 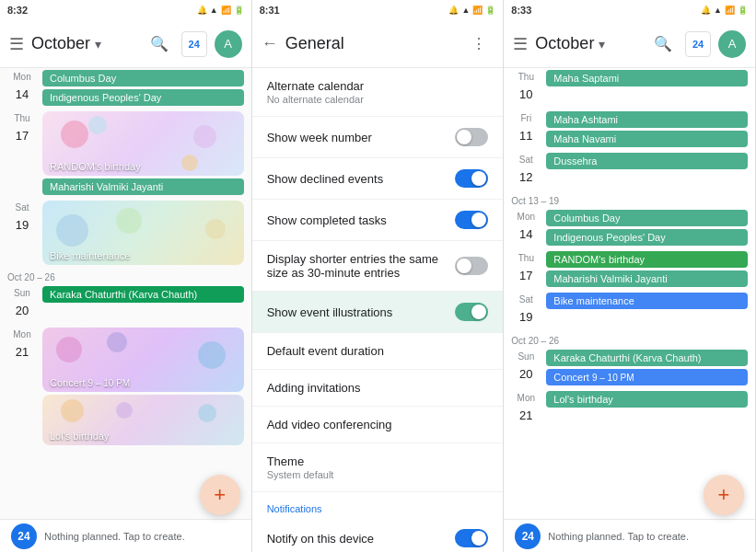 I want to click on day-events-20: Karaka Chaturthi (Karva Chauth), so click(x=144, y=304).